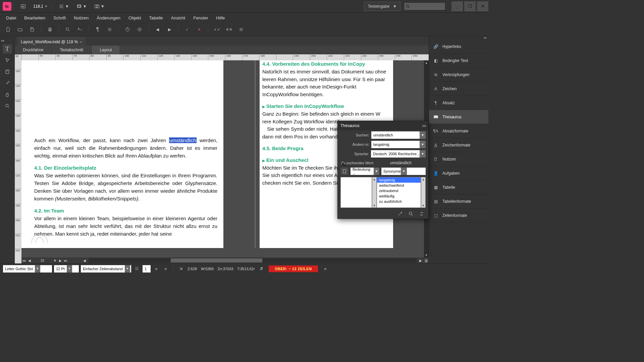 The width and height of the screenshot is (644, 362). I want to click on arrange-button: ▼, so click(99, 6).